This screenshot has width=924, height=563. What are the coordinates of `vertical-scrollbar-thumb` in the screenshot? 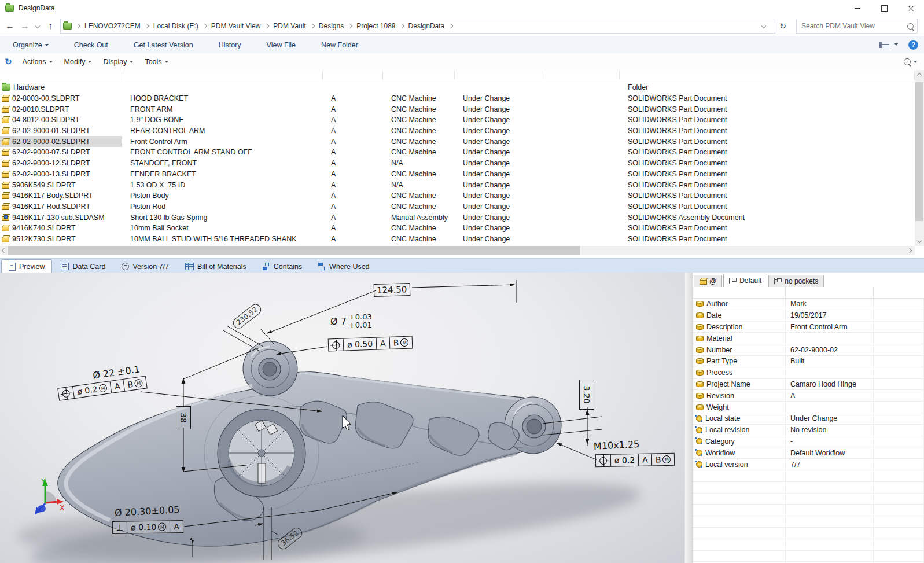 It's located at (919, 152).